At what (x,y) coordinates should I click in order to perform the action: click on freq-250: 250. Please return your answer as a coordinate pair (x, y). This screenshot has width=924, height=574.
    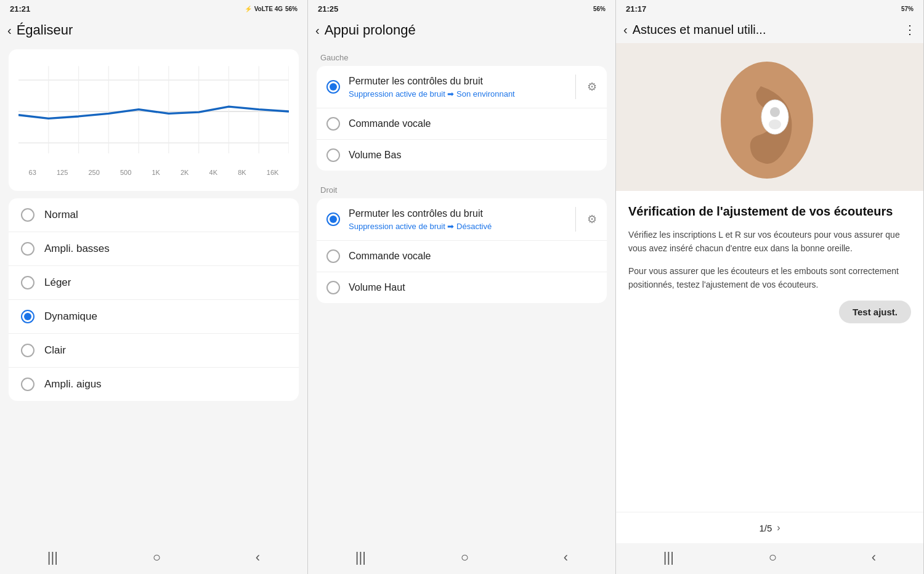
    Looking at the image, I should click on (94, 172).